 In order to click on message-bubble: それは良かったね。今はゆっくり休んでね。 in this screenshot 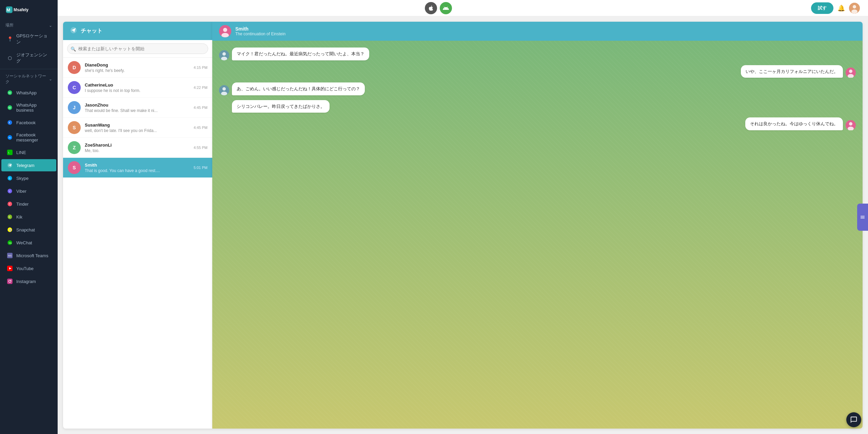, I will do `click(794, 124)`.